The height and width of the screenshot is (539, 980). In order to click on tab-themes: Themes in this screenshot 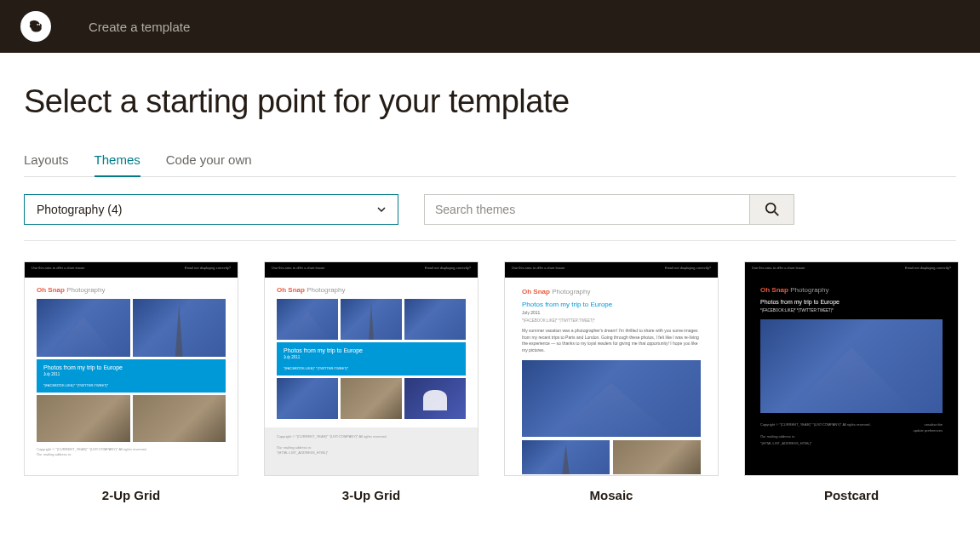, I will do `click(117, 165)`.